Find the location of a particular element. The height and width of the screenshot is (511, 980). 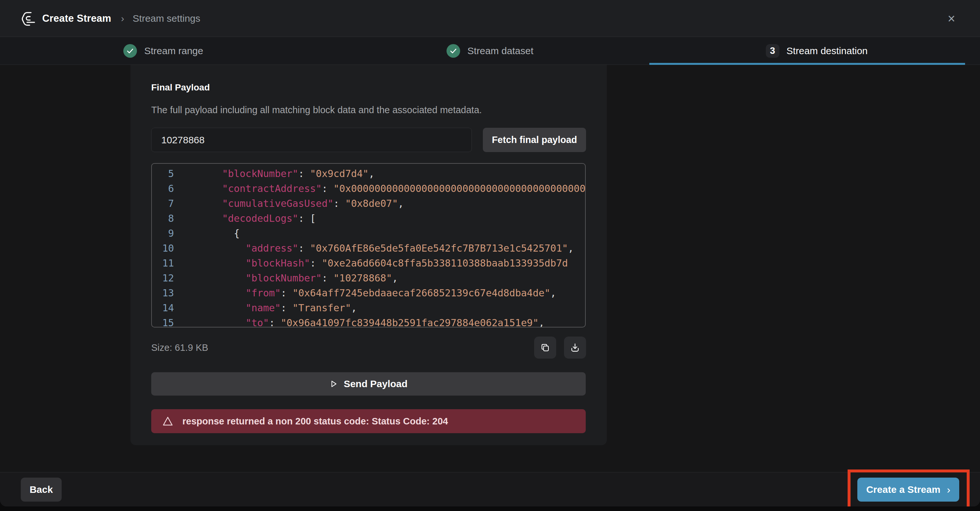

block-number-input is located at coordinates (311, 140).